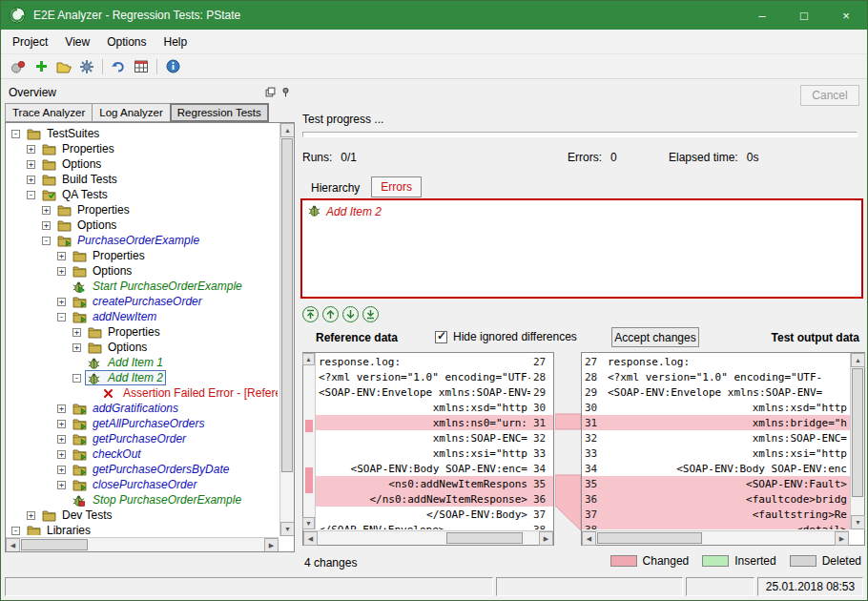 The height and width of the screenshot is (601, 868). I want to click on menu-options: Options, so click(126, 42).